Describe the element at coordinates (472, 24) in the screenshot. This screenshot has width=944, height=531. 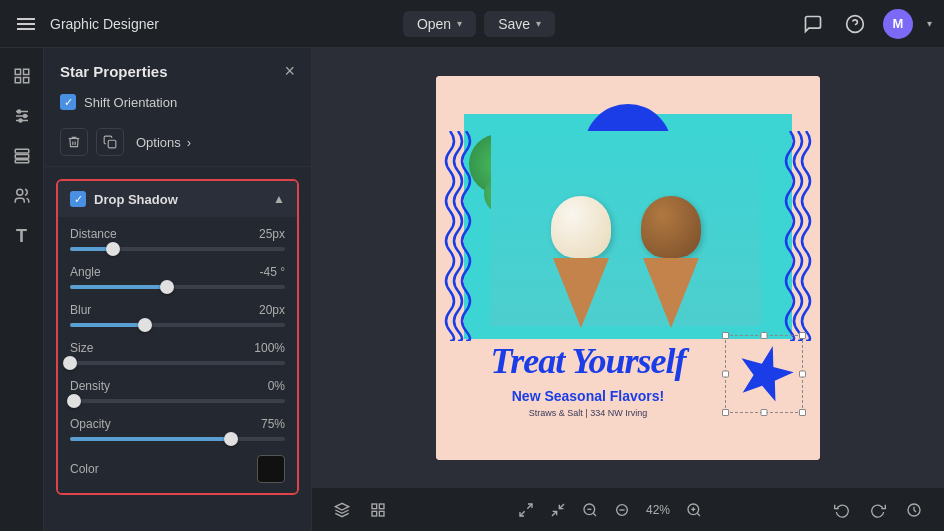
I see `topbar: Graphic Designer Open ▾ Save ▾ M ▾` at that location.